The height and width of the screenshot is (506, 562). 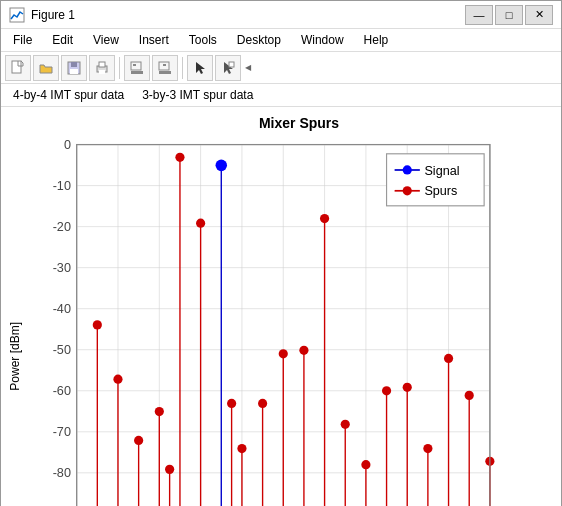 What do you see at coordinates (509, 15) in the screenshot?
I see `window-controls: — □ ✕` at bounding box center [509, 15].